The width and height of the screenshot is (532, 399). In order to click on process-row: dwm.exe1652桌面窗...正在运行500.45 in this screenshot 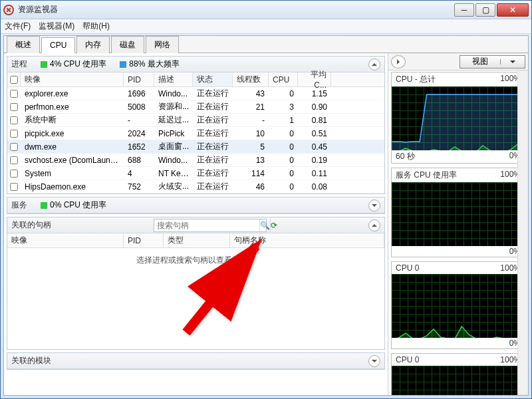, I will do `click(196, 147)`.